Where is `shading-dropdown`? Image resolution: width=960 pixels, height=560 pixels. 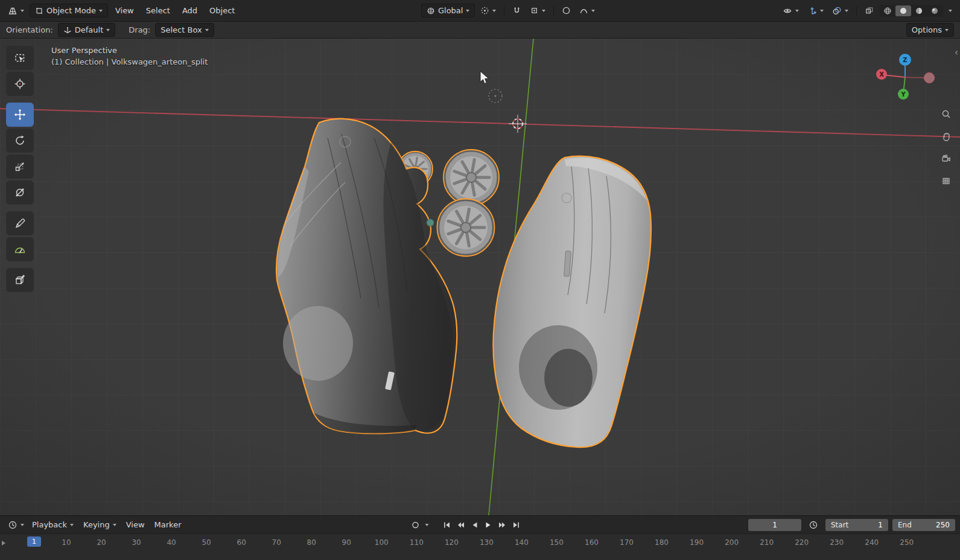
shading-dropdown is located at coordinates (950, 11).